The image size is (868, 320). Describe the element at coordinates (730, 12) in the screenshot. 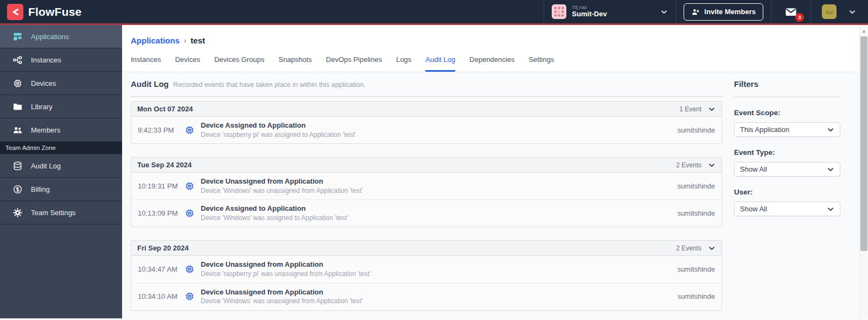

I see `invite-members-label: Invite Members` at that location.